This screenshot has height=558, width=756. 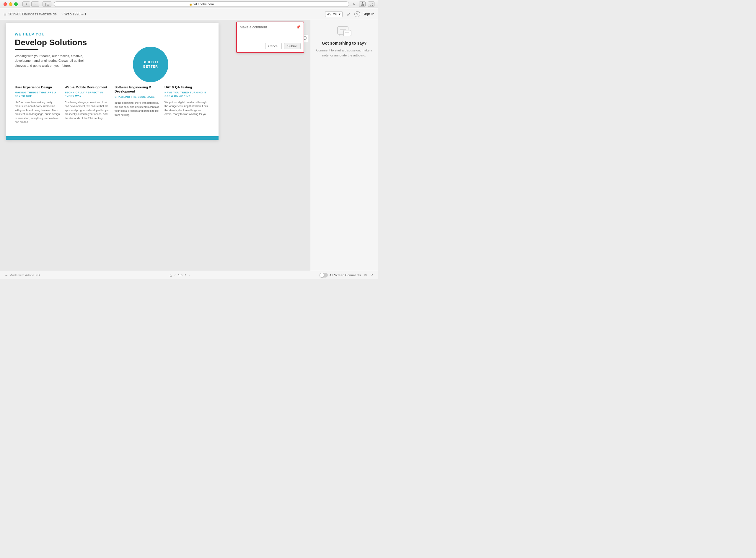 What do you see at coordinates (187, 87) in the screenshot?
I see `service-uat-title: UAT & QA Testing` at bounding box center [187, 87].